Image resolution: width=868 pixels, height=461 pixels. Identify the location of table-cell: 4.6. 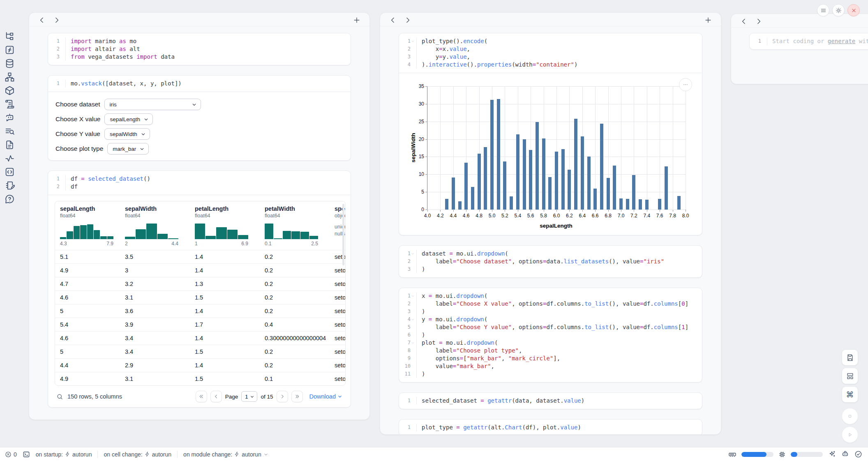
(88, 297).